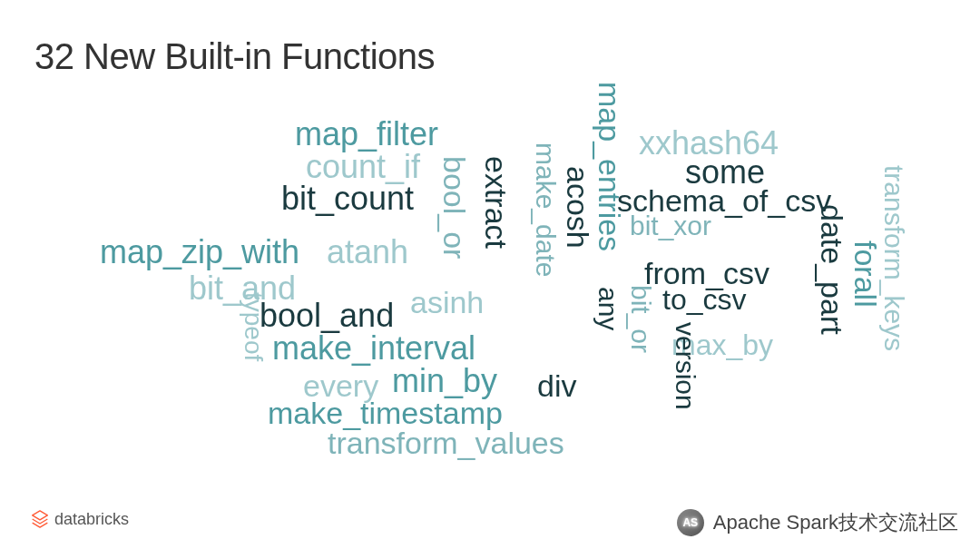  What do you see at coordinates (557, 386) in the screenshot?
I see `word-div: div` at bounding box center [557, 386].